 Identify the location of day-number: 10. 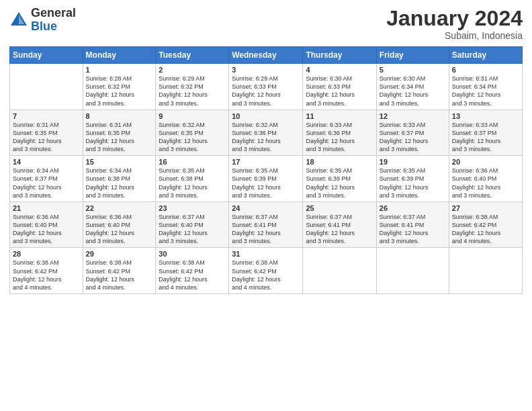
(266, 116).